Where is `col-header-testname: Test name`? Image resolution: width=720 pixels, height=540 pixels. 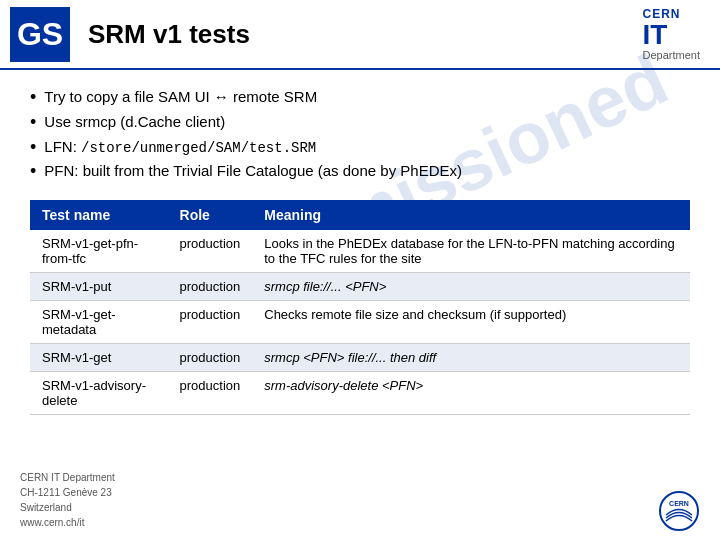 col-header-testname: Test name is located at coordinates (99, 215).